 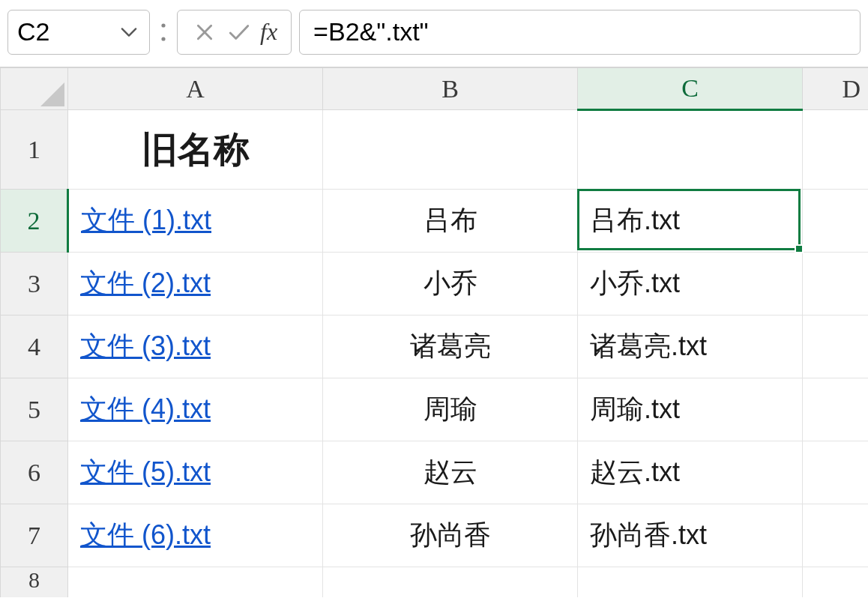 What do you see at coordinates (836, 582) in the screenshot?
I see `cell-D8` at bounding box center [836, 582].